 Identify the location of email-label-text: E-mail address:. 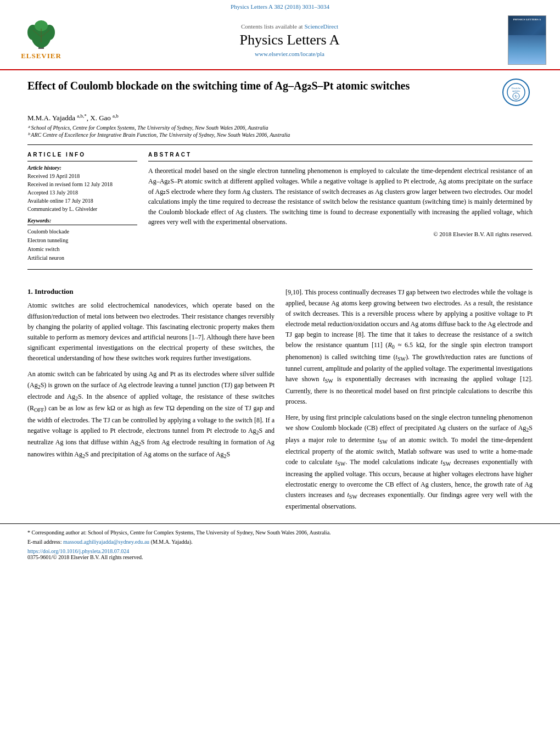
(44, 542).